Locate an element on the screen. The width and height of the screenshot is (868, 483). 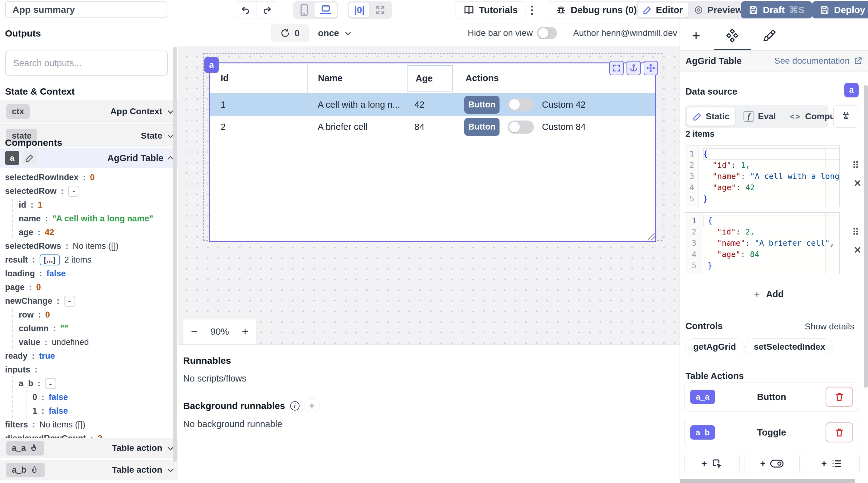
tree-row: result[...]2 items is located at coordinates (89, 260).